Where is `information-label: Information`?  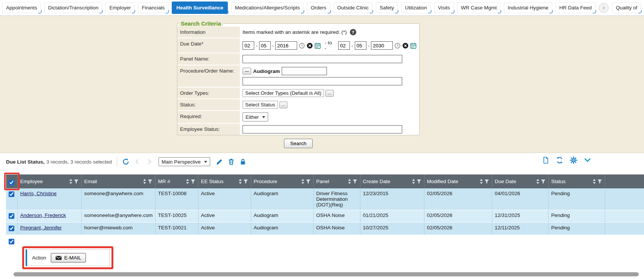 information-label: Information is located at coordinates (209, 32).